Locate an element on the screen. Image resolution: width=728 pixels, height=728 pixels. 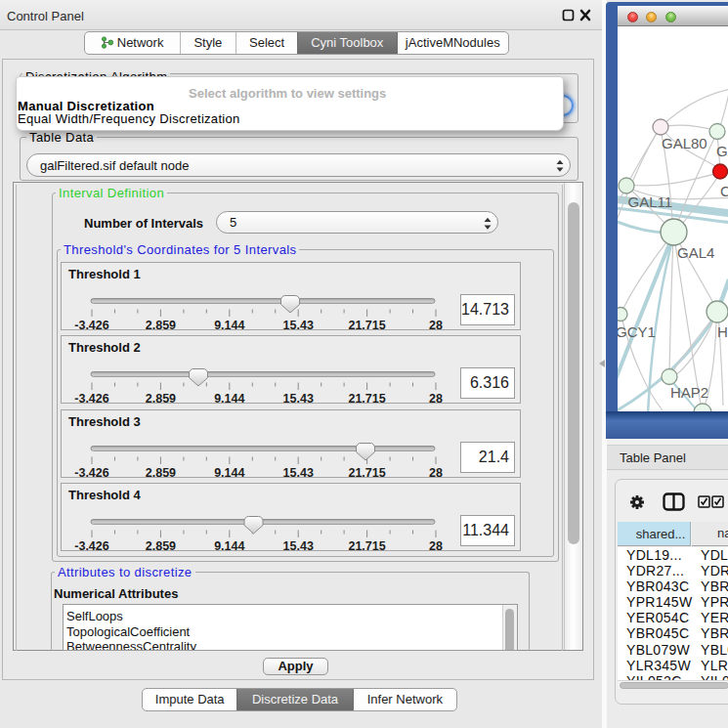
svg-text: GAL80 is located at coordinates (684, 143).